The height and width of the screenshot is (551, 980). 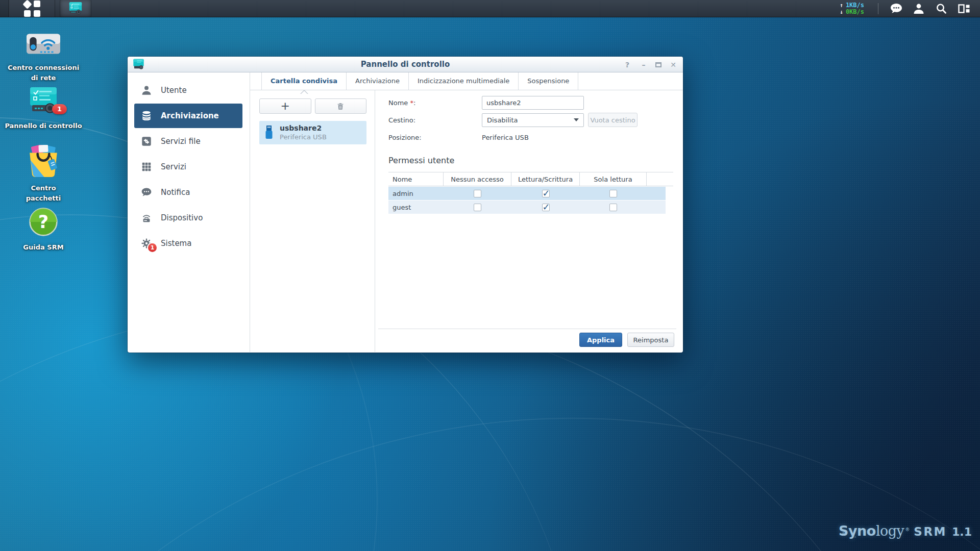 What do you see at coordinates (930, 532) in the screenshot?
I see `product-text: SRM` at bounding box center [930, 532].